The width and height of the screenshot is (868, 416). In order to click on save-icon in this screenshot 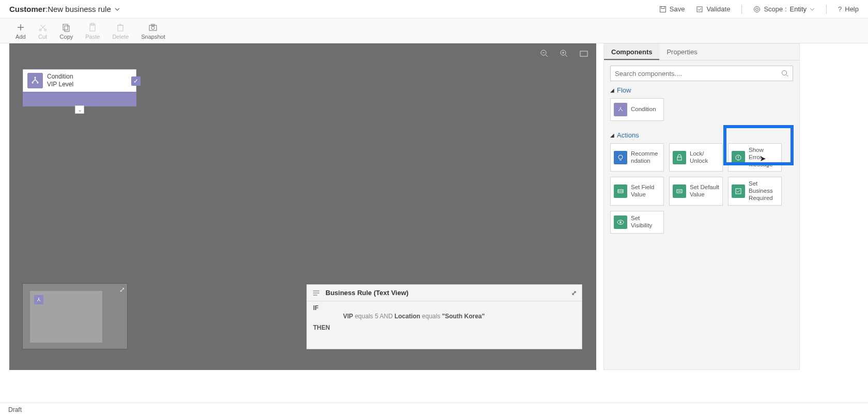, I will do `click(663, 9)`.